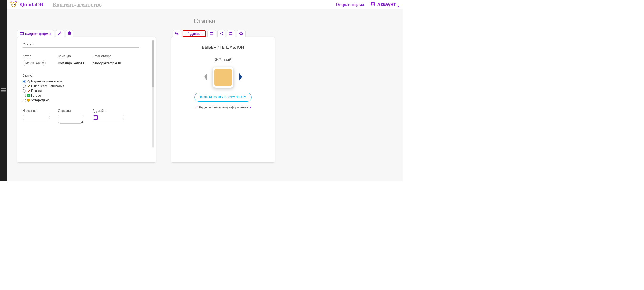  What do you see at coordinates (153, 94) in the screenshot?
I see `scrollbar` at bounding box center [153, 94].